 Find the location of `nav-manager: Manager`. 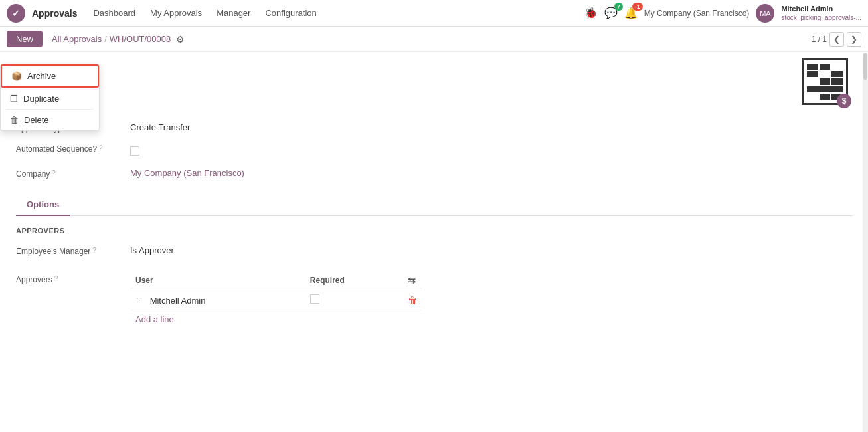

nav-manager: Manager is located at coordinates (234, 13).